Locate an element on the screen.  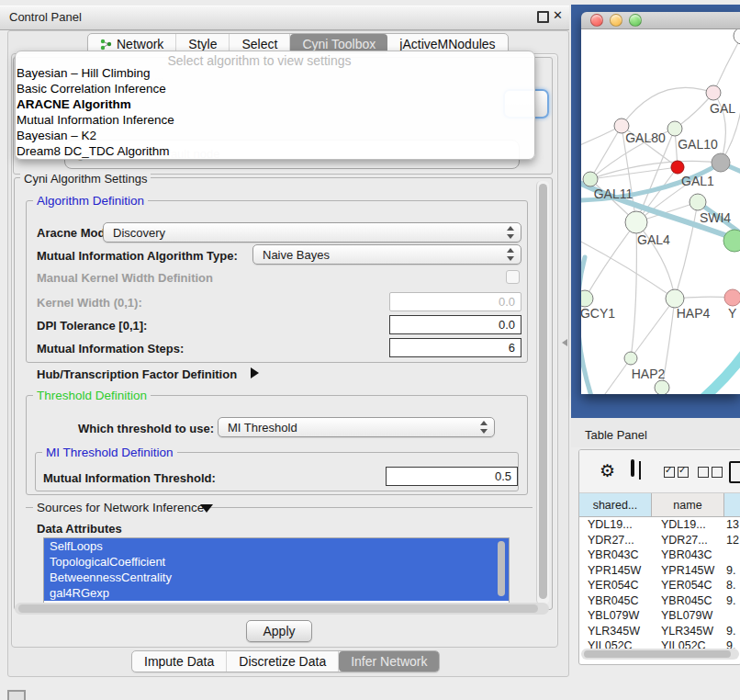
settings-horizontal-scrollbar is located at coordinates (282, 608).